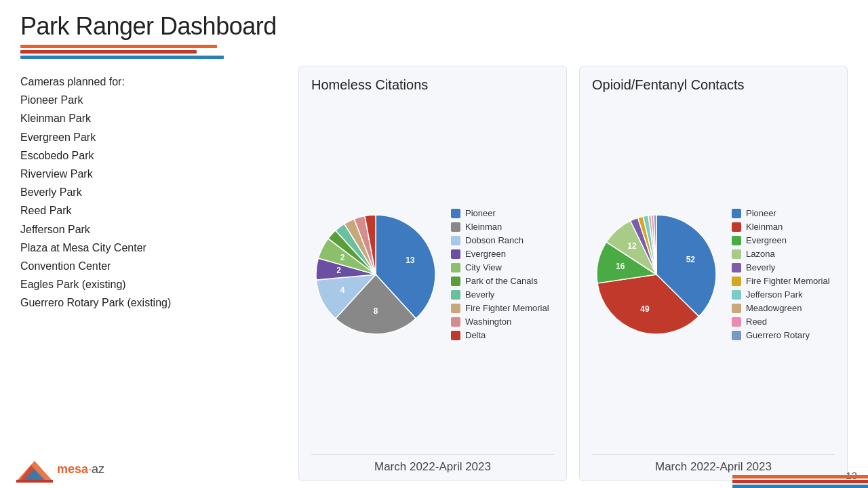  I want to click on legend-item: Jefferson Park, so click(781, 294).